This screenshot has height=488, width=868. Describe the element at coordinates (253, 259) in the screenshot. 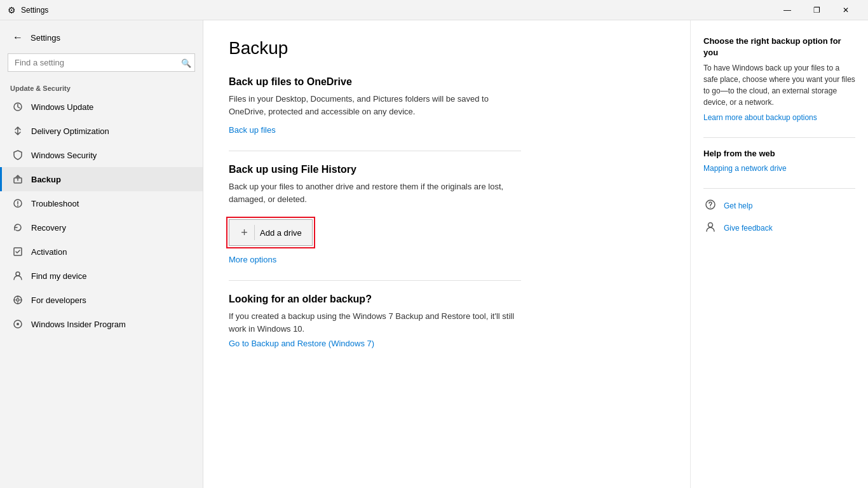

I see `more-options-link: More options` at that location.